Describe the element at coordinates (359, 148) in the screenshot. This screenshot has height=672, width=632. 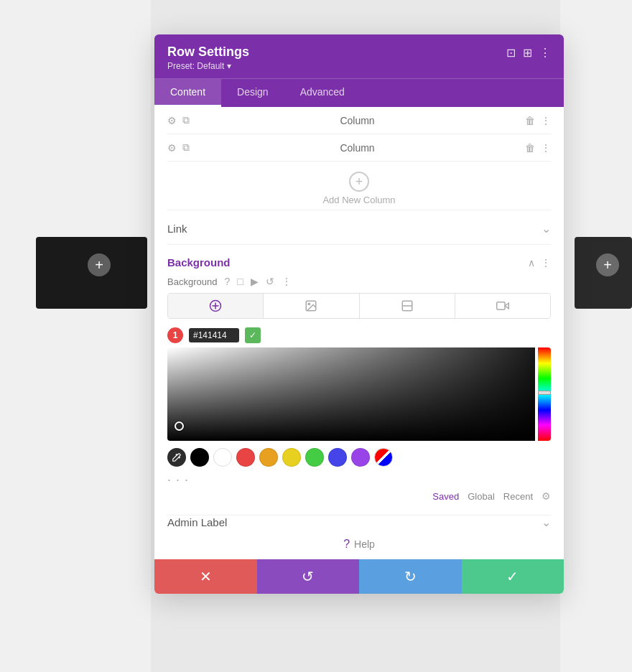
I see `table-row: ⚙ ⧉ Column 🗑 ⋮` at that location.